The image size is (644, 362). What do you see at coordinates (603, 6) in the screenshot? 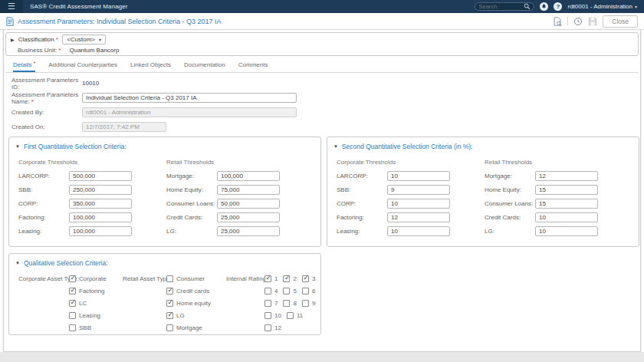
I see `user-menu: rdt0001 - Administration ▾` at bounding box center [603, 6].